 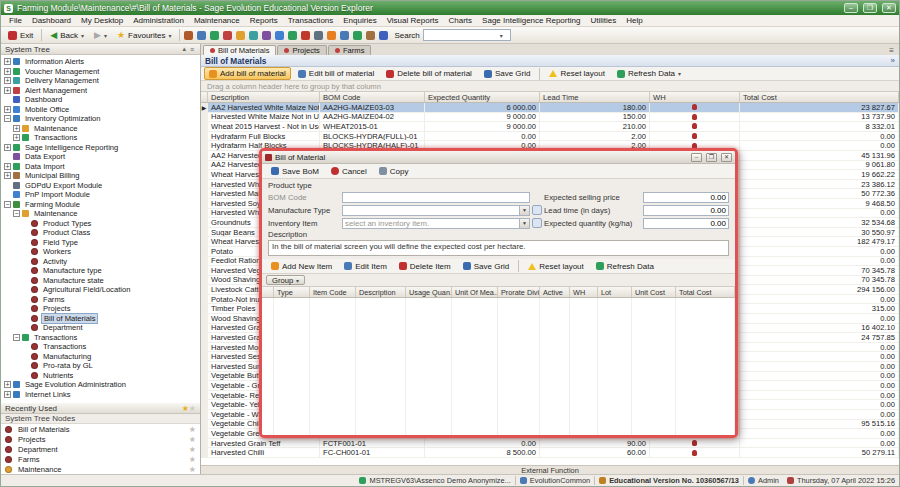 I want to click on tree-item-field-type: Field Type, so click(x=100, y=243).